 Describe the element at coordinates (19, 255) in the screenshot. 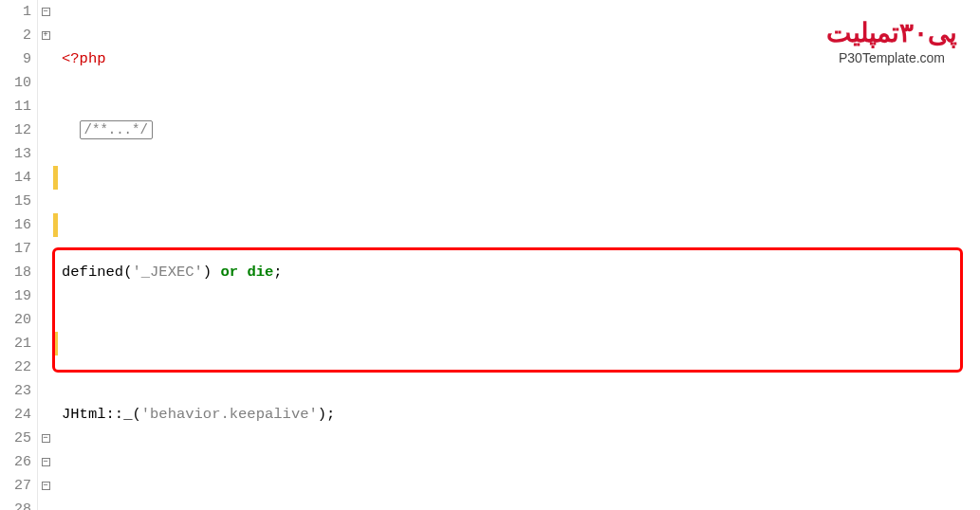

I see `line-number-gutter: 1 2 9 10 11 12 13 14 15 16 17 18 19 20 2…` at that location.